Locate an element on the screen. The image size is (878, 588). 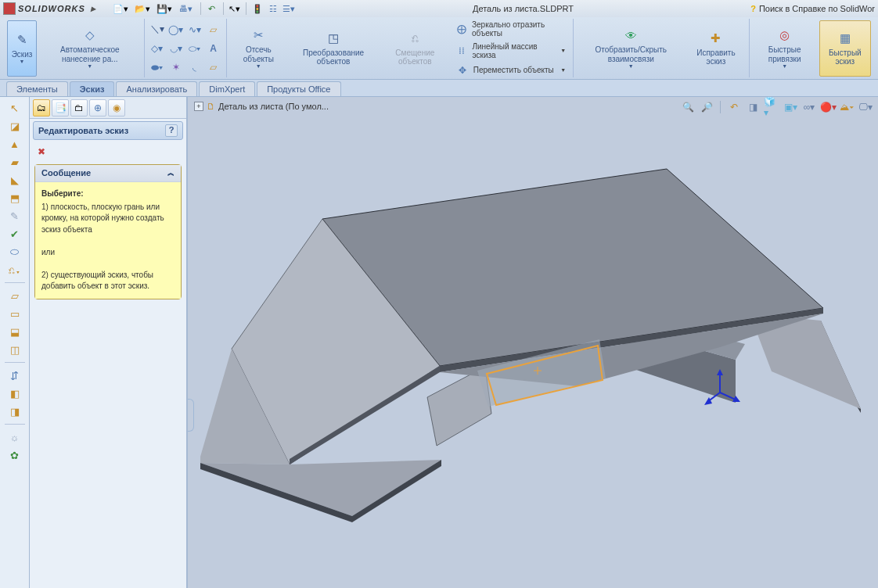
help-search: ? Поиск в Справке по SolidWor is located at coordinates (812, 9).